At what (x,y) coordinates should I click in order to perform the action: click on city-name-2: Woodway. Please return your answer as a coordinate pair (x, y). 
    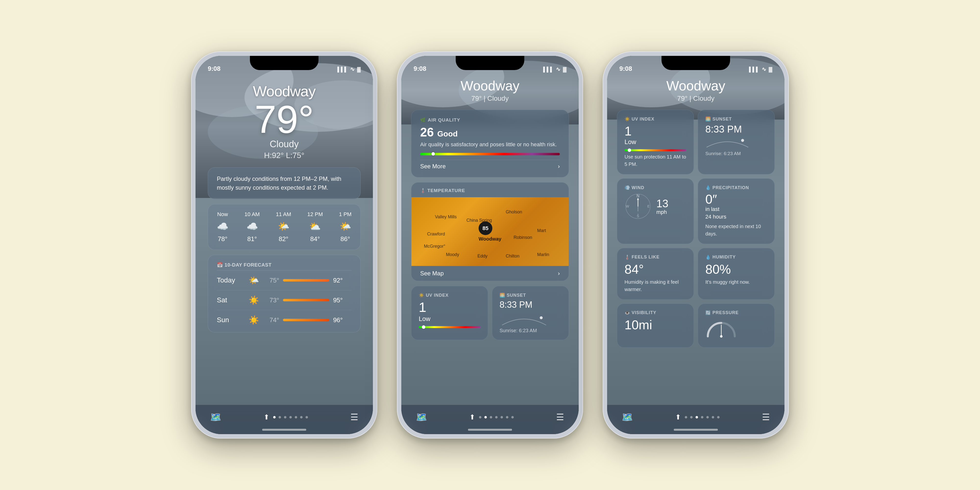
    Looking at the image, I should click on (490, 86).